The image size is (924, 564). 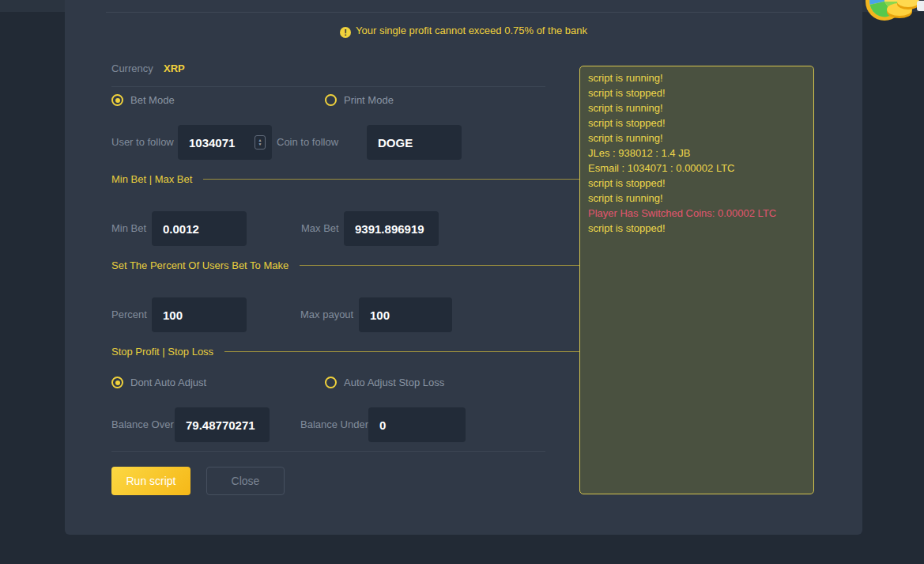 I want to click on coin-to-follow-input, so click(x=414, y=142).